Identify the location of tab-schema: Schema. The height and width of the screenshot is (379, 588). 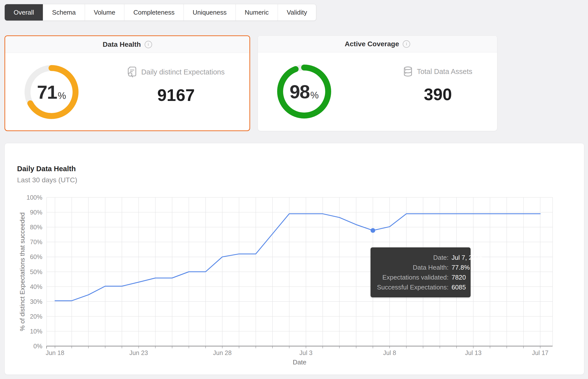
(64, 12).